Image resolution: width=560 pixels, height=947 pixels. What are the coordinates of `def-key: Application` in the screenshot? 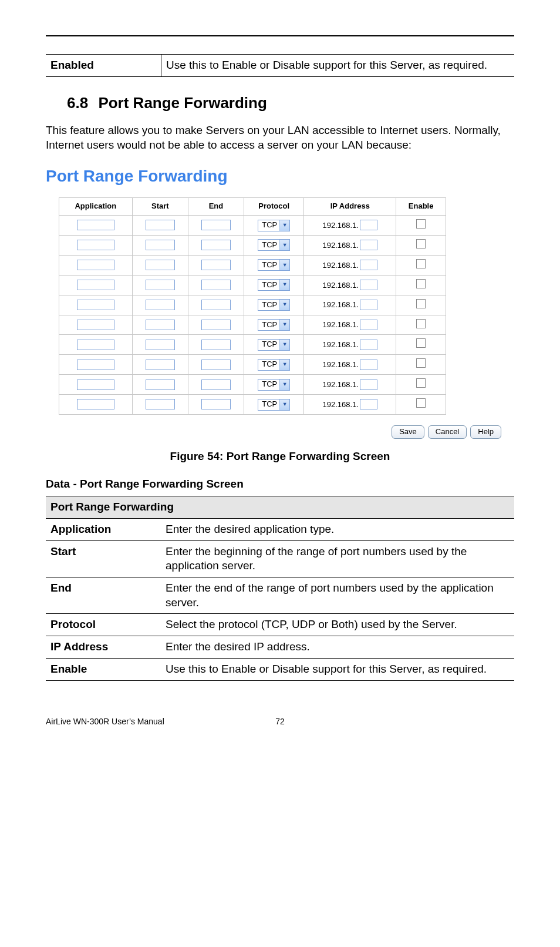 It's located at (103, 530).